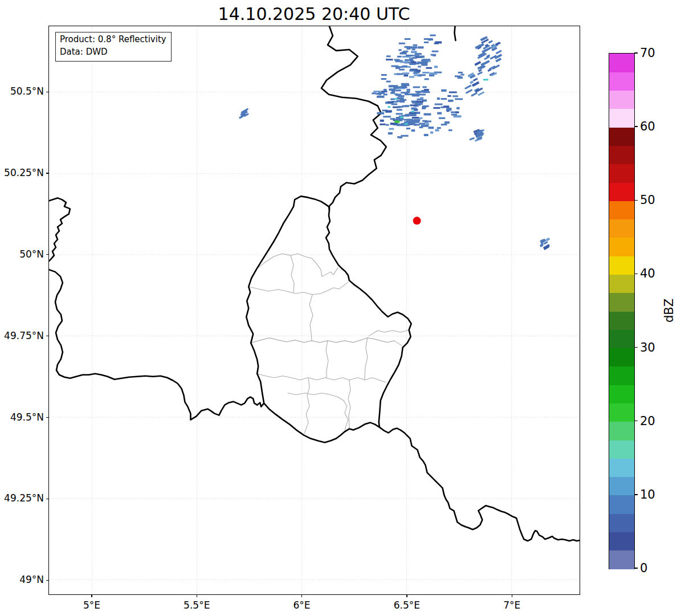  Describe the element at coordinates (512, 605) in the screenshot. I see `x-tick-label: 7°E` at that location.